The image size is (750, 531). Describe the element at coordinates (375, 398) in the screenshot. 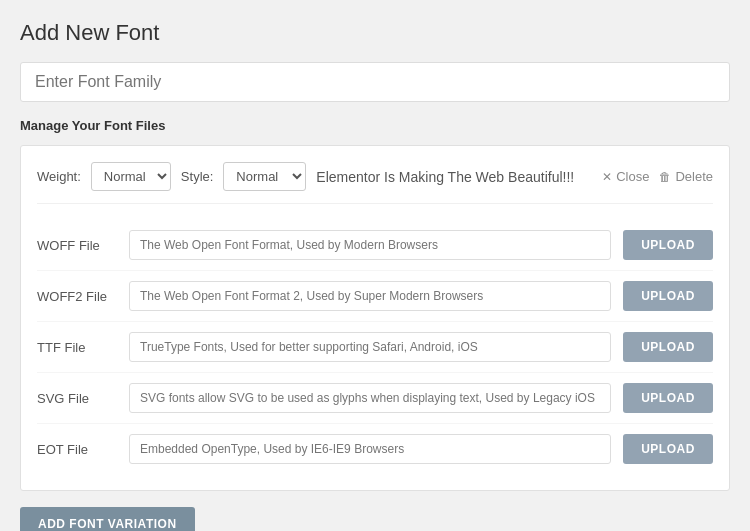

I see `file-row: SVG FileUPLOAD` at that location.